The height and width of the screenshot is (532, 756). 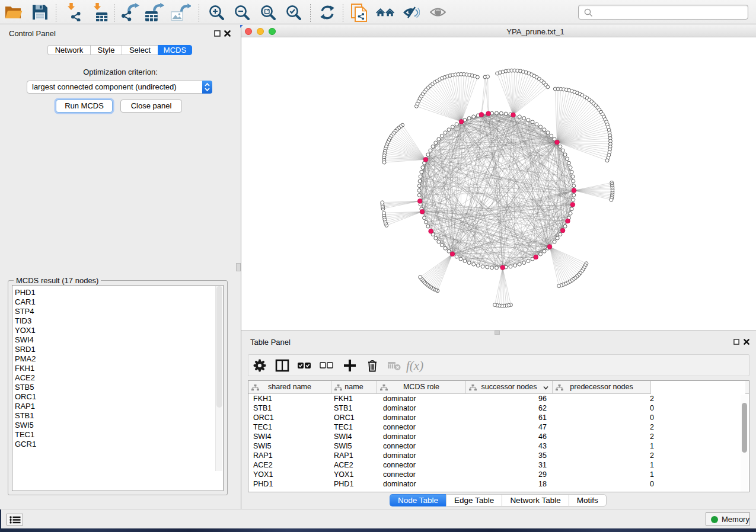 What do you see at coordinates (415, 366) in the screenshot?
I see `svg-text: f(x)` at bounding box center [415, 366].